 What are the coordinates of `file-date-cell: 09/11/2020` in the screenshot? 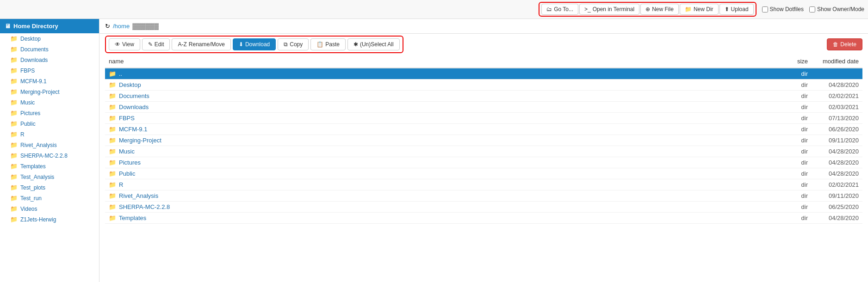 It's located at (837, 196).